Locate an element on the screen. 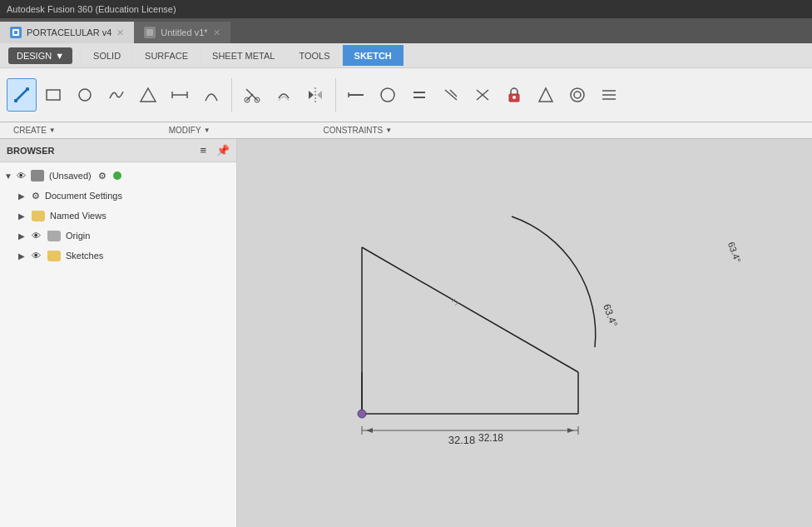 This screenshot has width=812, height=527. workspace-design-button: DESIGN ▼ is located at coordinates (40, 56).